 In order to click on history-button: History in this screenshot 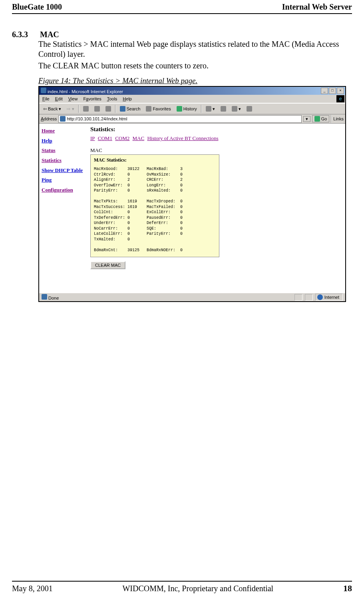, I will do `click(187, 109)`.